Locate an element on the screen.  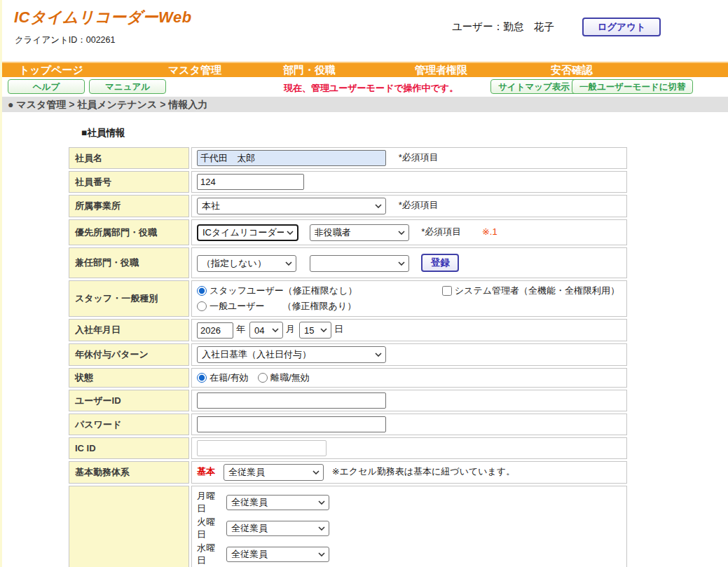
weekday-select-tuesday: 全従業員 is located at coordinates (277, 528).